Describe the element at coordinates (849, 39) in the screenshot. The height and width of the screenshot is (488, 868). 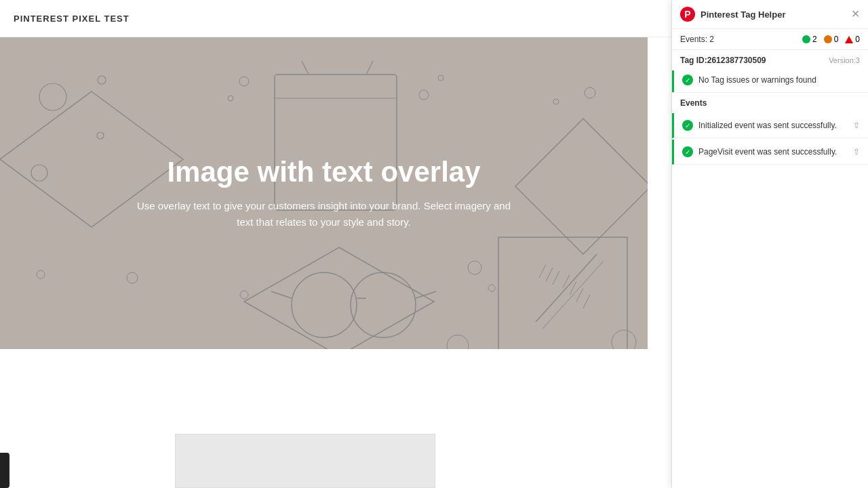
I see `red-triangle-icon` at that location.